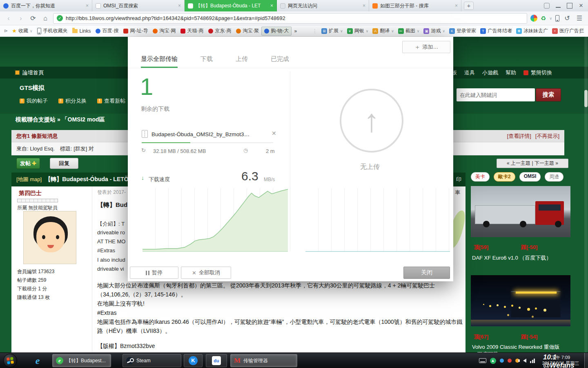  Describe the element at coordinates (434, 31) in the screenshot. I see `plugin-games: ▣ 游戏 ∨` at that location.